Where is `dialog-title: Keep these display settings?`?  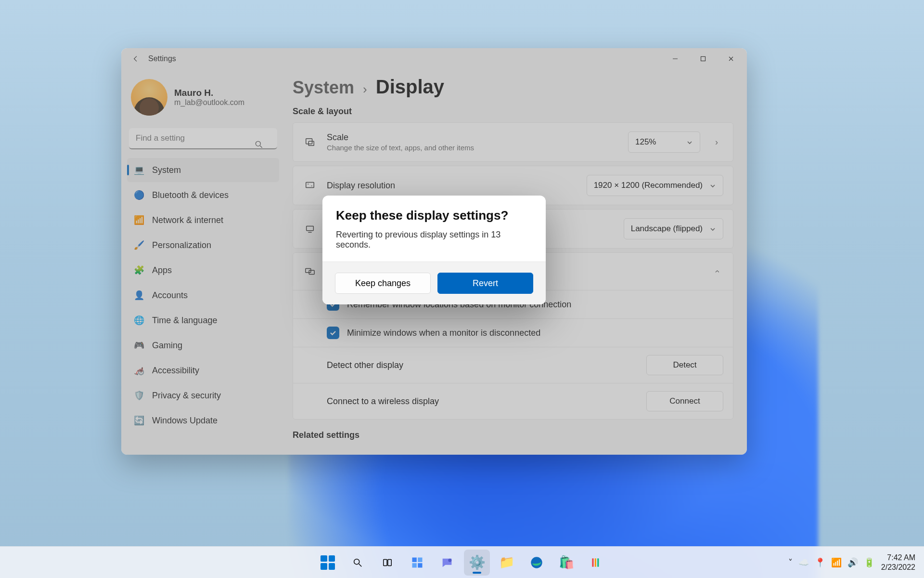
dialog-title: Keep these display settings? is located at coordinates (434, 216).